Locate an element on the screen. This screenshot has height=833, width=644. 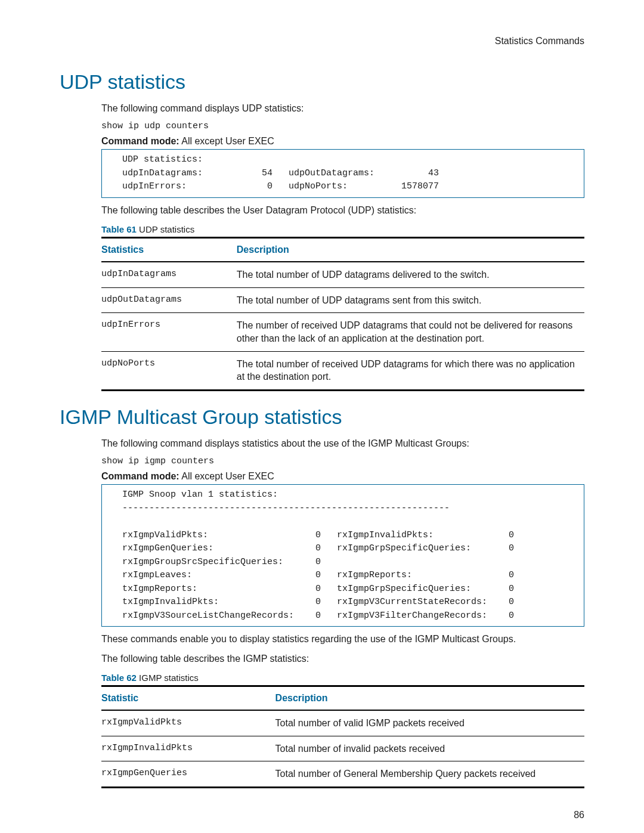
table-label: Table 62 is located at coordinates (119, 677).